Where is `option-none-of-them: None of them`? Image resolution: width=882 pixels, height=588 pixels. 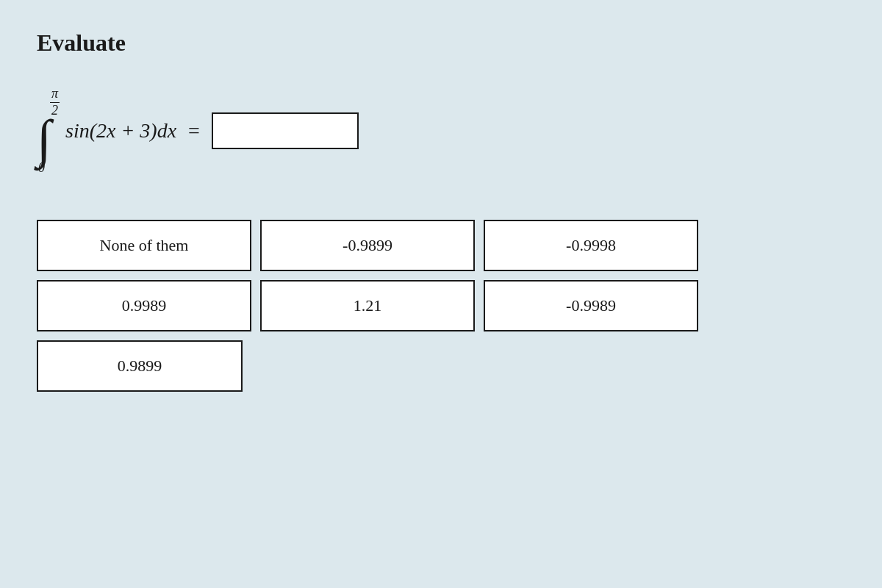
option-none-of-them: None of them is located at coordinates (144, 245).